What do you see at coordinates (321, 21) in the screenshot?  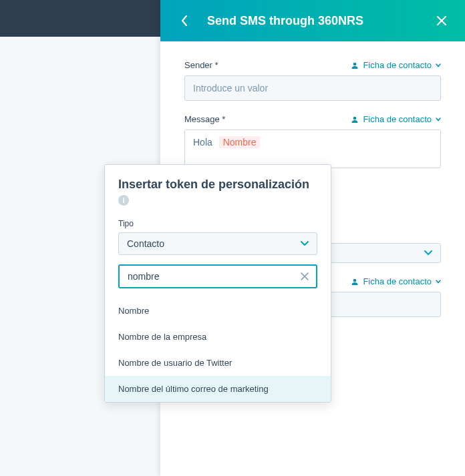 I see `panel-title: Send SMS through 360NRS` at bounding box center [321, 21].